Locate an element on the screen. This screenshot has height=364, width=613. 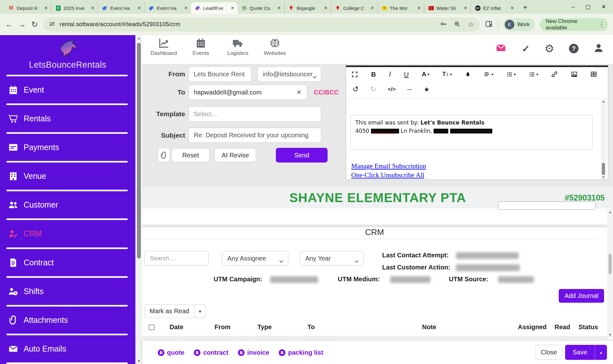
browser-tab: Bojangle ✕ is located at coordinates (307, 8).